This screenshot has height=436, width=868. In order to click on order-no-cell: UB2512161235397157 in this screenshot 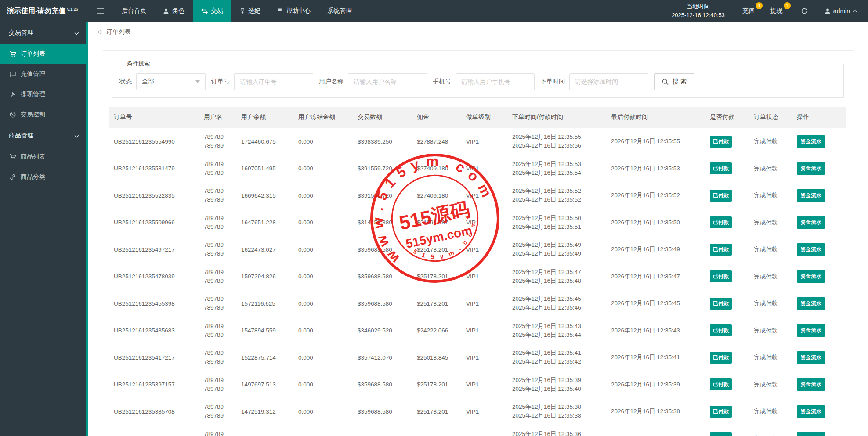, I will do `click(155, 385)`.